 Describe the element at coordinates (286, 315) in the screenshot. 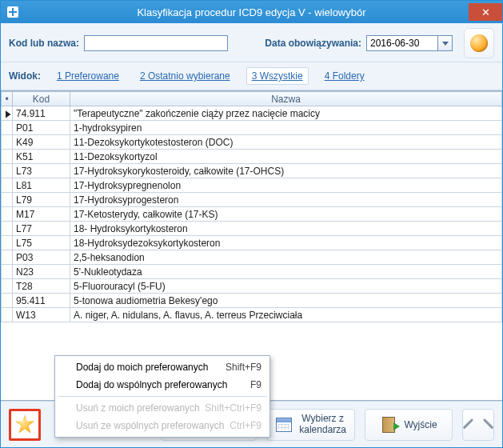

I see `cell-nazwa: A. niger, A. nidulans, A. flavus, A. ter…` at that location.